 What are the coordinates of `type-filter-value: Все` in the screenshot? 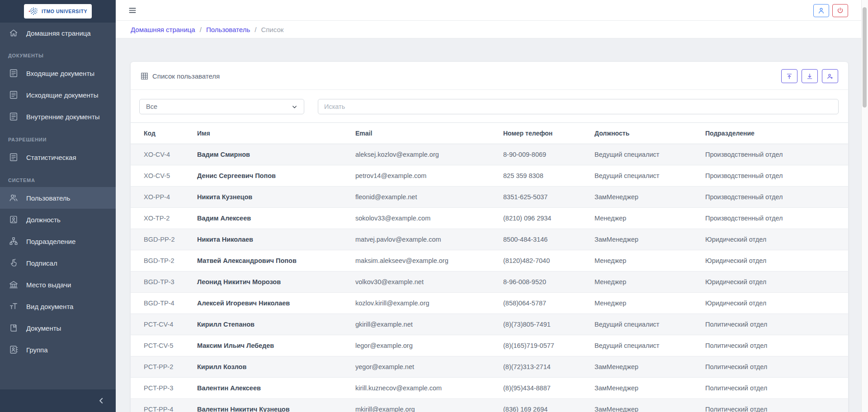 It's located at (152, 107).